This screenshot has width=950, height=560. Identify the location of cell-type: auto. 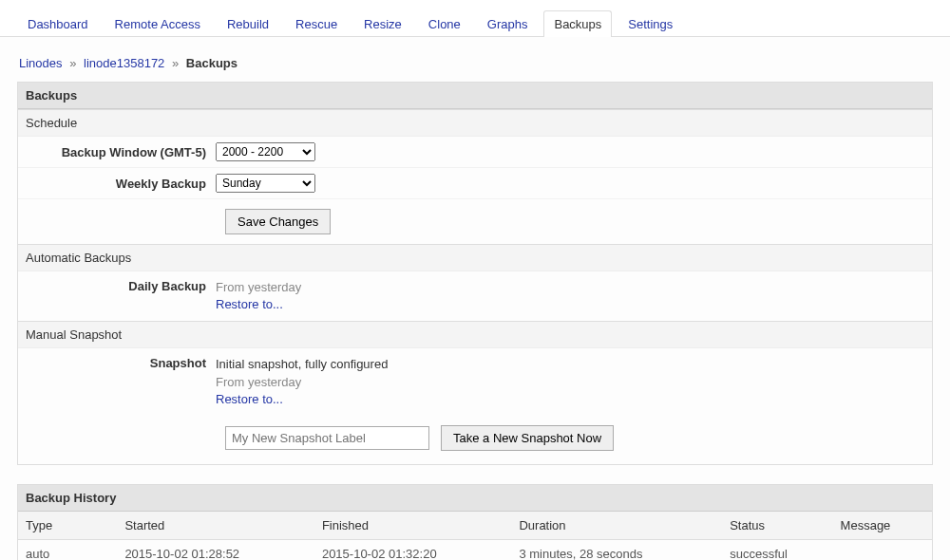
(67, 550).